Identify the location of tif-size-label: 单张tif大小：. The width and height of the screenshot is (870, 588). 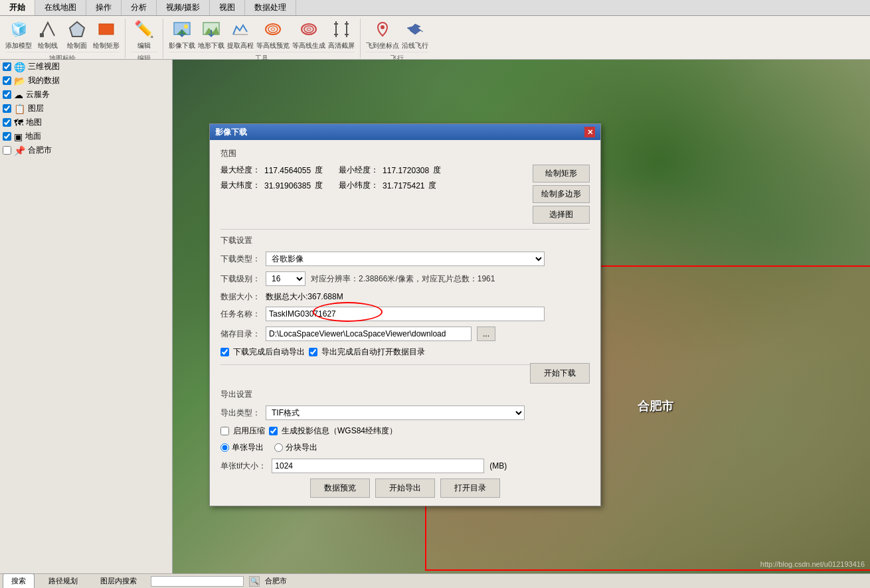
(243, 466).